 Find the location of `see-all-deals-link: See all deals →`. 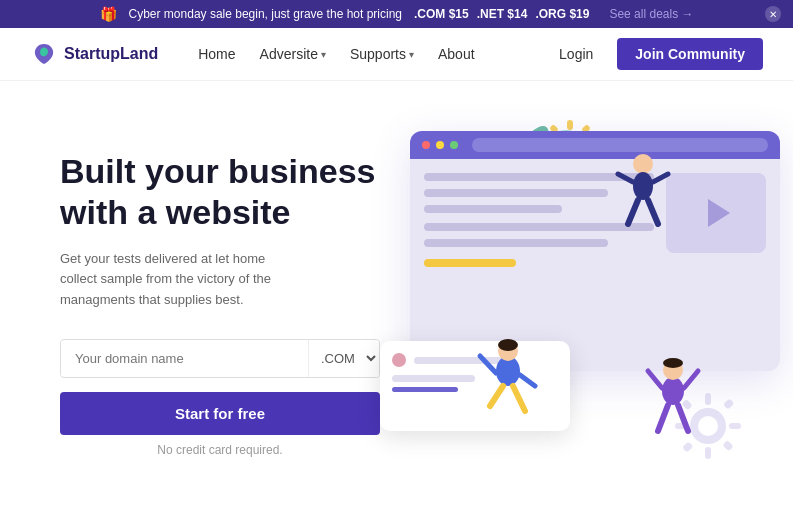

see-all-deals-link: See all deals → is located at coordinates (651, 14).